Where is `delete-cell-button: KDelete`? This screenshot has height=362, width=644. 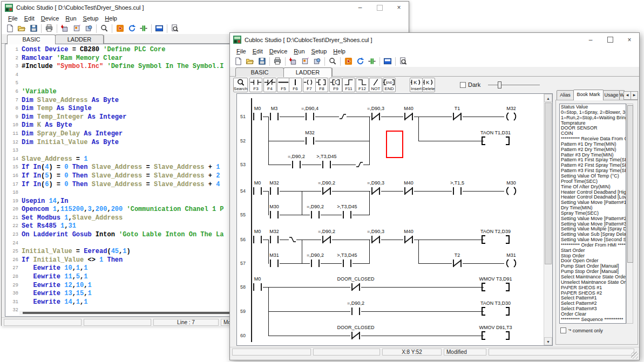 delete-cell-button: KDelete is located at coordinates (429, 85).